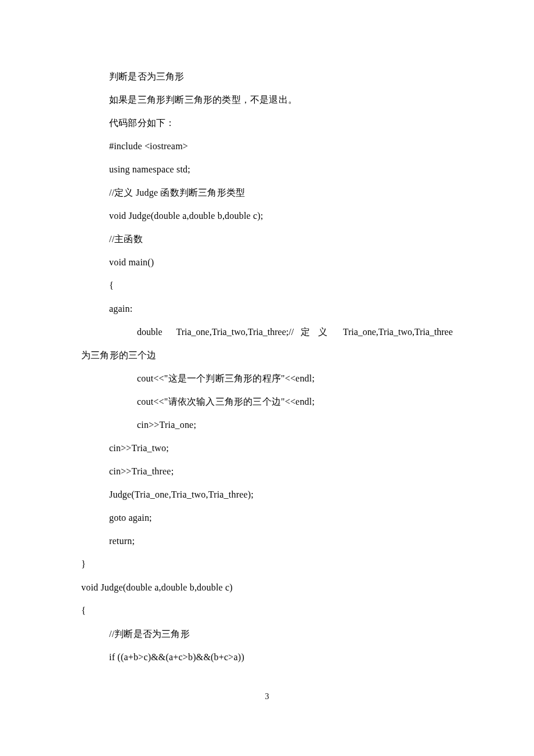  I want to click on code-line-wrapped: double Tria_one,Tria_two,Tria_three;// 定…, so click(267, 332).